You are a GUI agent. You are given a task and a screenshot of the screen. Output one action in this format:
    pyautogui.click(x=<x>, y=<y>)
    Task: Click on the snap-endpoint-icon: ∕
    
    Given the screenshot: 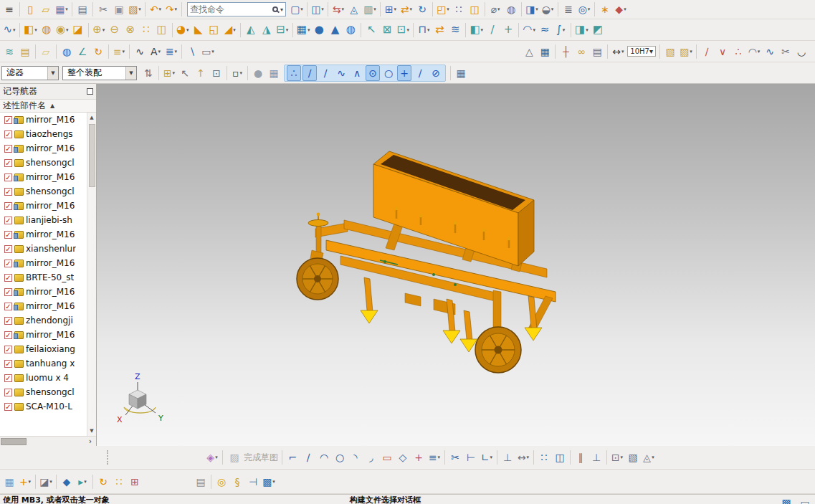 What is the action you would take?
    pyautogui.click(x=310, y=73)
    